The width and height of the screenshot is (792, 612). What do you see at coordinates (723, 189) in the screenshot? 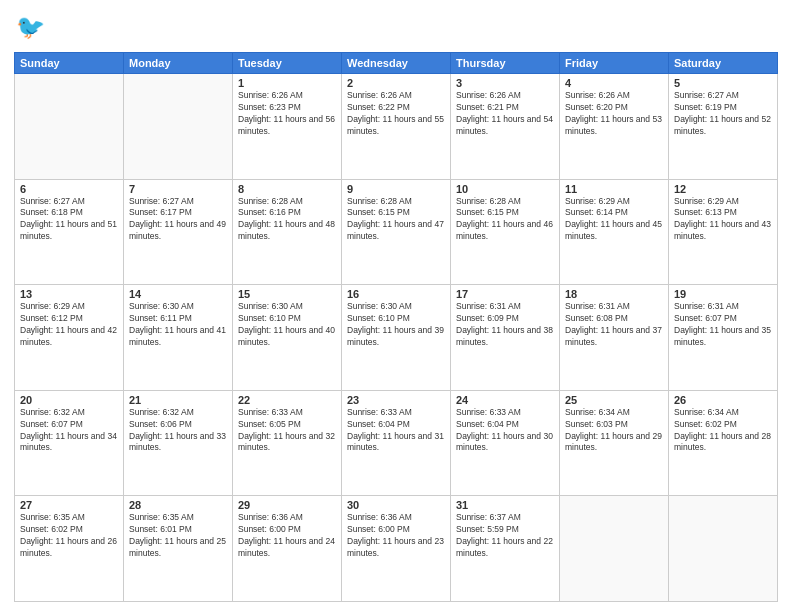
I see `day-number: 12` at bounding box center [723, 189].